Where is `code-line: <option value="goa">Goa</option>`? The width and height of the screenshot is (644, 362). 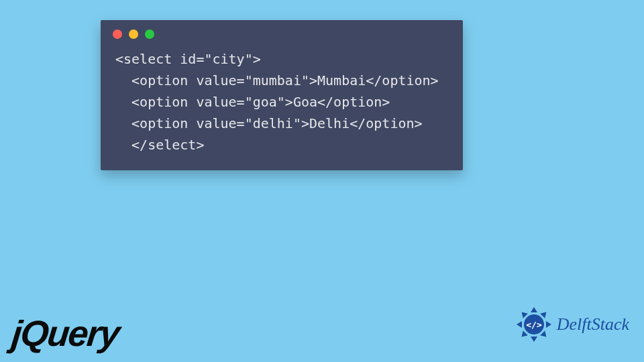 code-line: <option value="goa">Goa</option> is located at coordinates (282, 102).